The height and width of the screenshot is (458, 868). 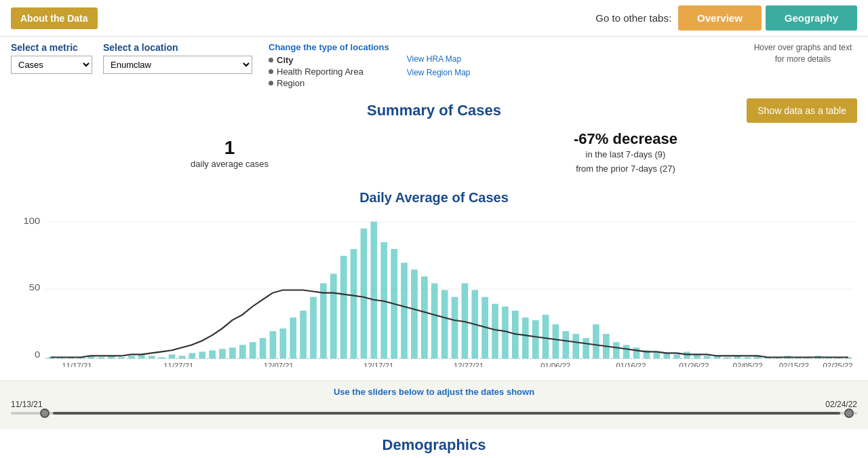 What do you see at coordinates (794, 364) in the screenshot?
I see `svg-text: 02/15/22` at bounding box center [794, 364].